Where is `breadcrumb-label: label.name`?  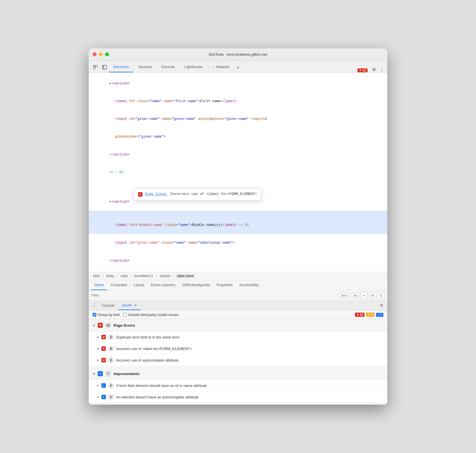 breadcrumb-label: label.name is located at coordinates (185, 276).